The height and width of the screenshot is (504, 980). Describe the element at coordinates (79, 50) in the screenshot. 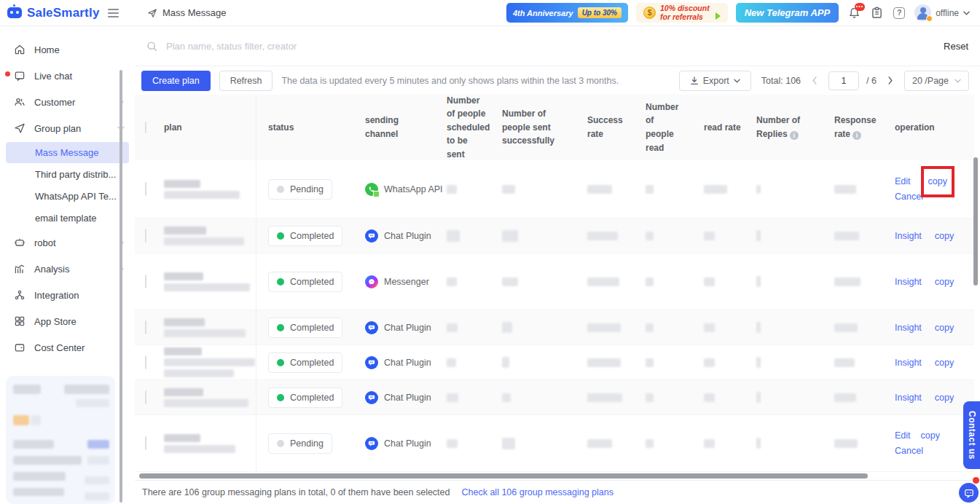

I see `sidebar-item-label: Home` at that location.